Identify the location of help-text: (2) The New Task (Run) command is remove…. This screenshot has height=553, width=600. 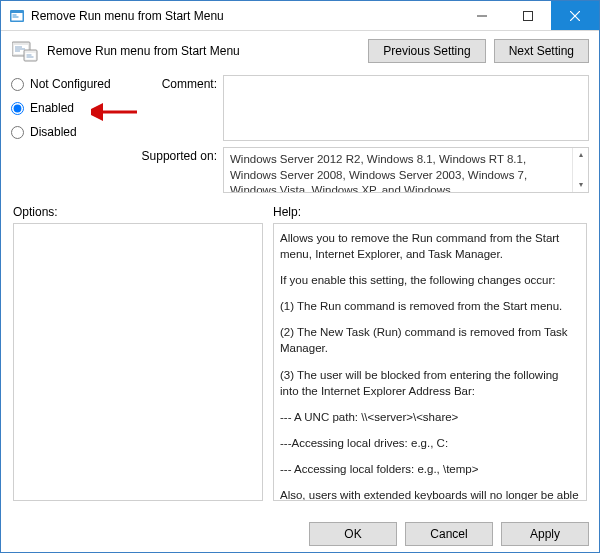
(430, 340).